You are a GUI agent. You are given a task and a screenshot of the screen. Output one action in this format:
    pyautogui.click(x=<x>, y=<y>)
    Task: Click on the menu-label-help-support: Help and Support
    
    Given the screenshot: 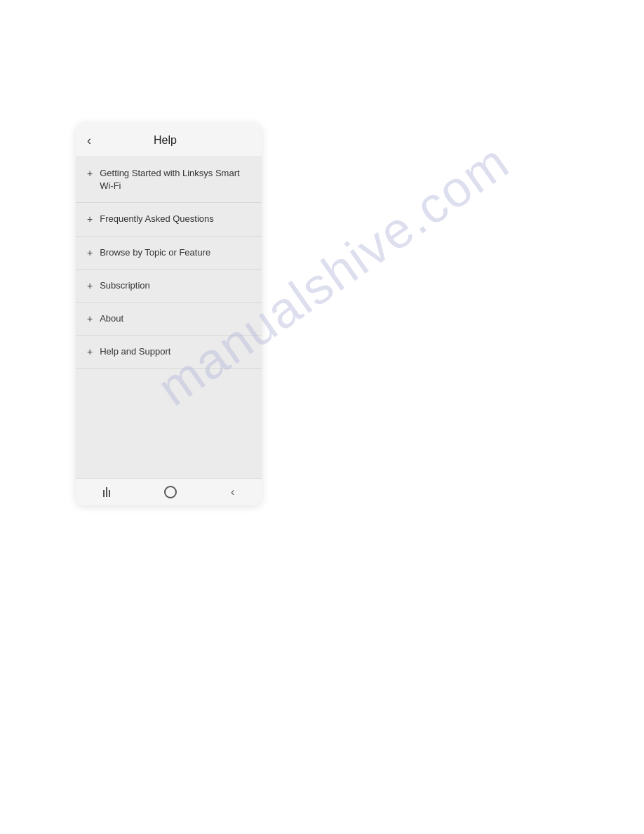 What is the action you would take?
    pyautogui.click(x=135, y=352)
    